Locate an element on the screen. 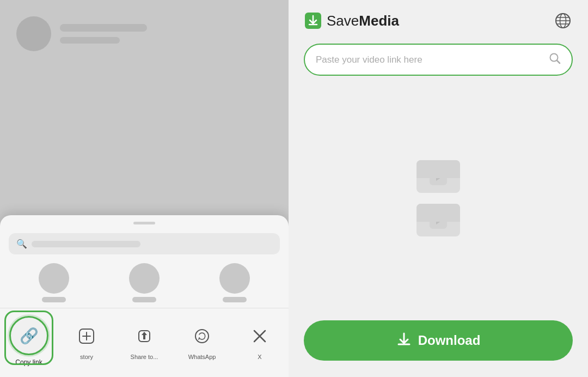  avatar is located at coordinates (34, 34).